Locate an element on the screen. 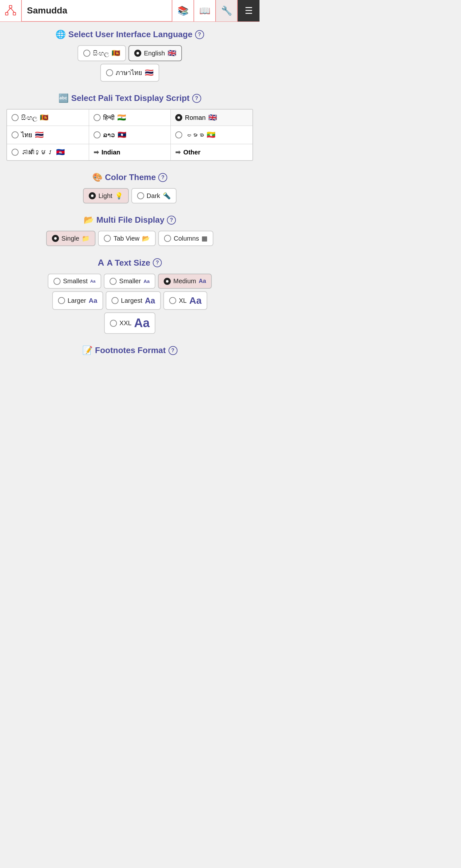 The width and height of the screenshot is (461, 868). app-title: Samudda is located at coordinates (97, 11).